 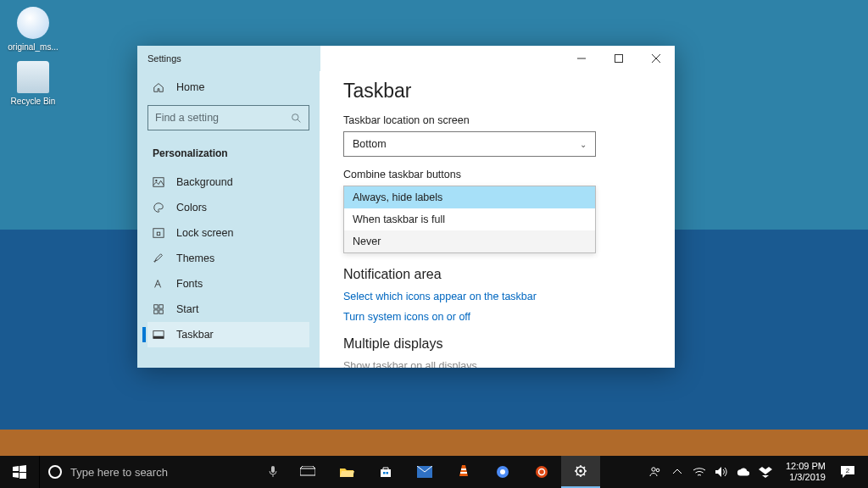 I want to click on store-icon, so click(x=386, y=472).